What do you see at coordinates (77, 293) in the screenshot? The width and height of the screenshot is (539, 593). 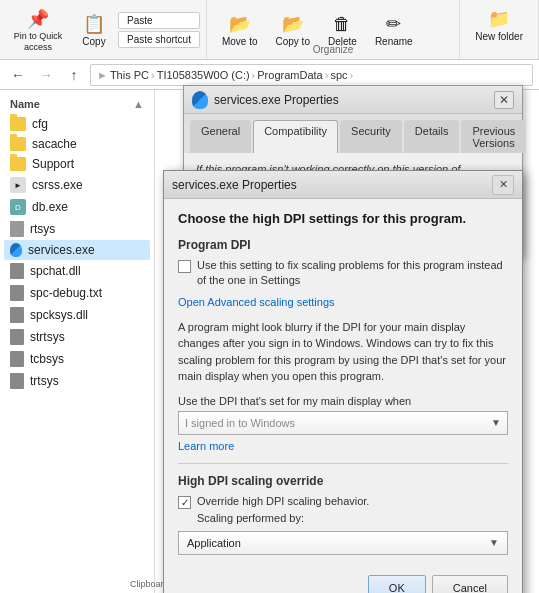 I see `sidebar-item-spcdebug: spc-debug.txt` at bounding box center [77, 293].